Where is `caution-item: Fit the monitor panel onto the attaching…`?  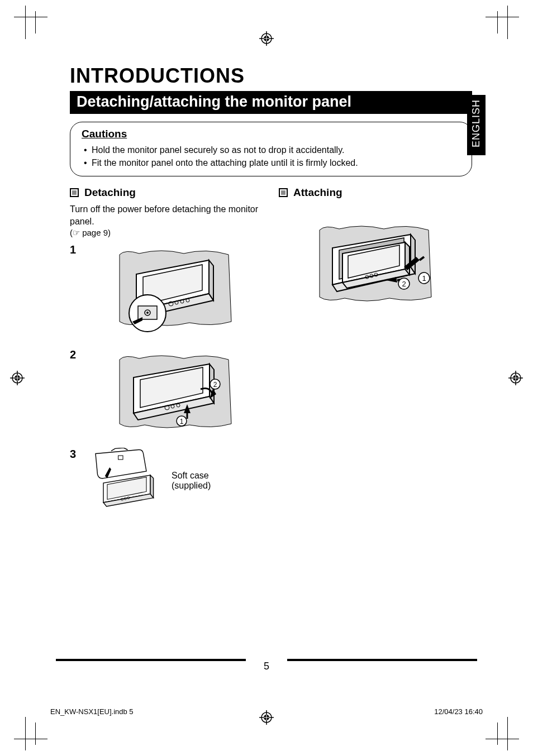 caution-item: Fit the monitor panel onto the attaching… is located at coordinates (272, 163).